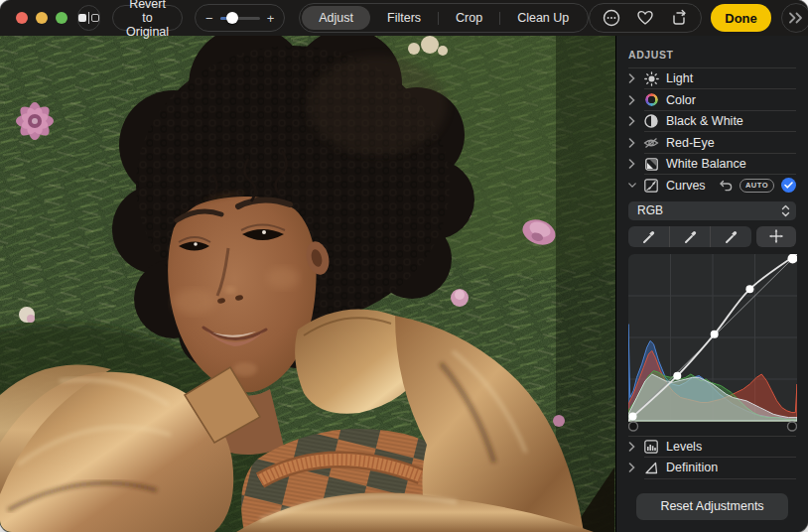 The image size is (808, 532). What do you see at coordinates (35, 121) in the screenshot?
I see `strawflower` at bounding box center [35, 121].